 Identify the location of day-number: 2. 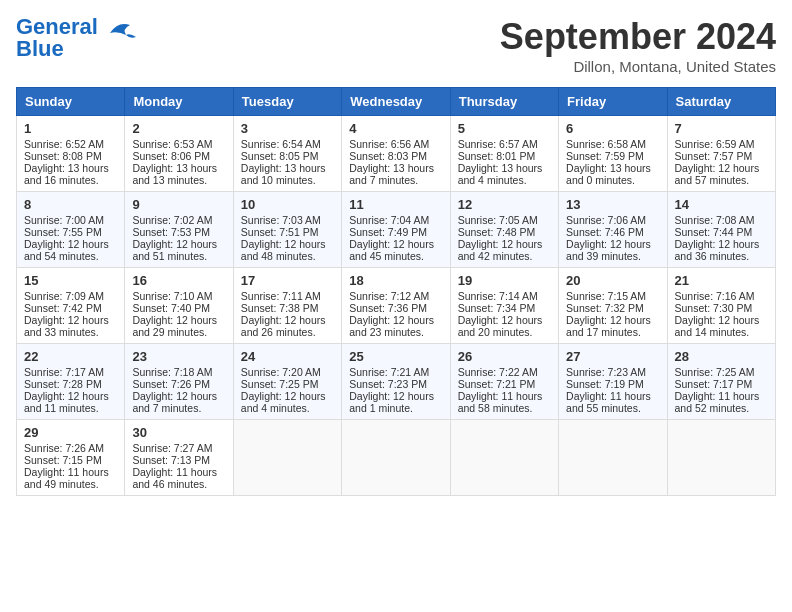
(178, 128).